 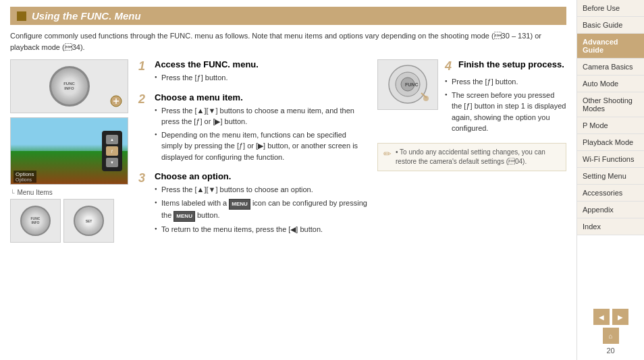 I want to click on menu-badge: MENU, so click(x=240, y=204).